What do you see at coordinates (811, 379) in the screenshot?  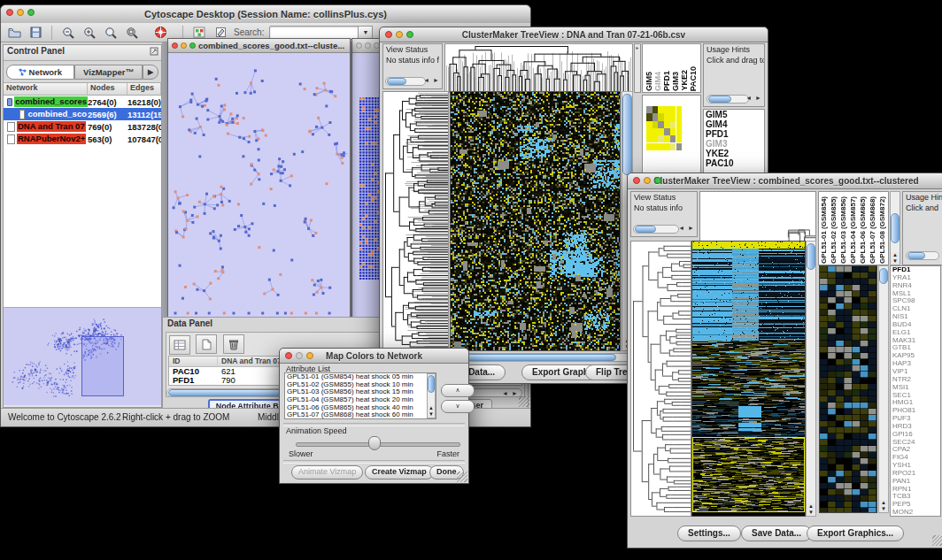 I see `tv2-global-vscrollbar: ▲▼` at bounding box center [811, 379].